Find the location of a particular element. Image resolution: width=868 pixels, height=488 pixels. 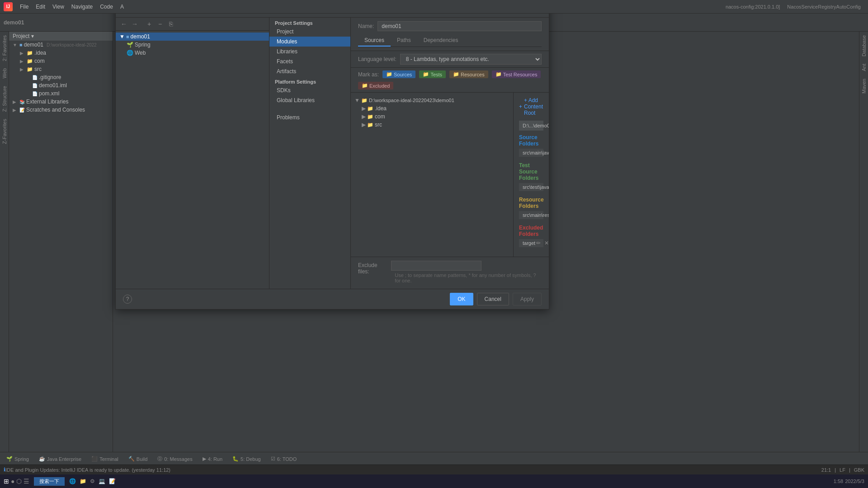

mark-sources-label: Sources is located at coordinates (403, 75).